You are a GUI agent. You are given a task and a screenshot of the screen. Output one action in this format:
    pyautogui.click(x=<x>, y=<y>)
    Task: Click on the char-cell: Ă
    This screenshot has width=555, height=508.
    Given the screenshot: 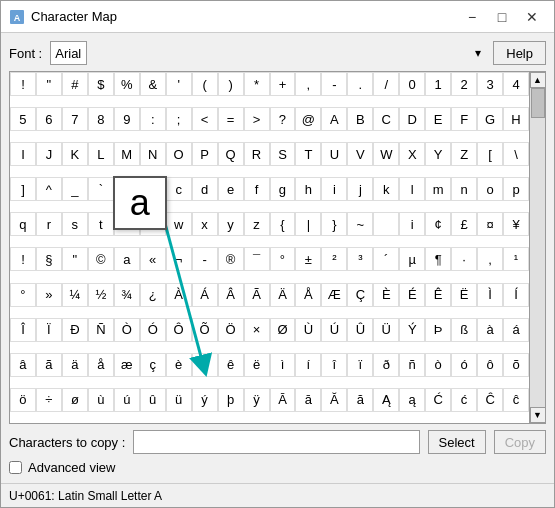 What is the action you would take?
    pyautogui.click(x=334, y=400)
    